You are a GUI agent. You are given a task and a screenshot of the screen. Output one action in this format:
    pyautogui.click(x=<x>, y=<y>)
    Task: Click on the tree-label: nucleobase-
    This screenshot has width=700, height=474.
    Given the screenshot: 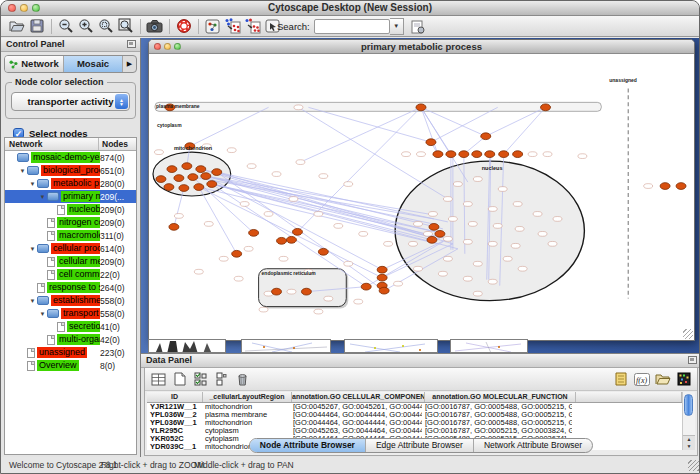 What is the action you would take?
    pyautogui.click(x=84, y=210)
    